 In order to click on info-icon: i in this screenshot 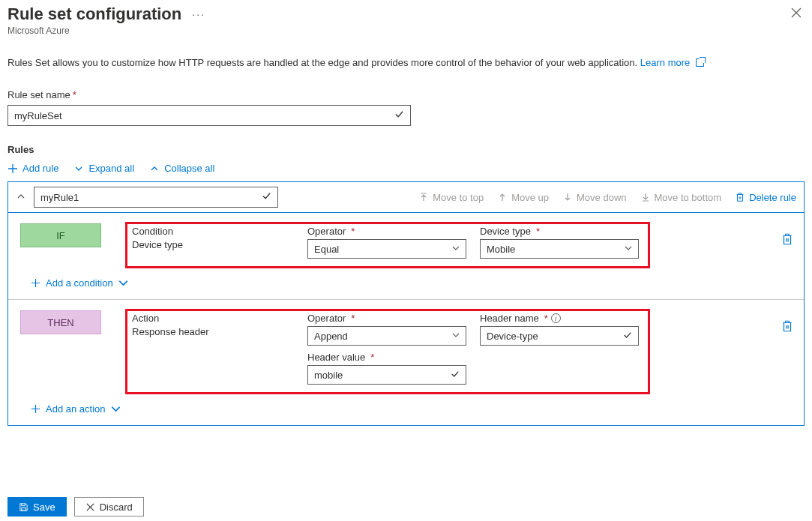, I will do `click(556, 318)`.